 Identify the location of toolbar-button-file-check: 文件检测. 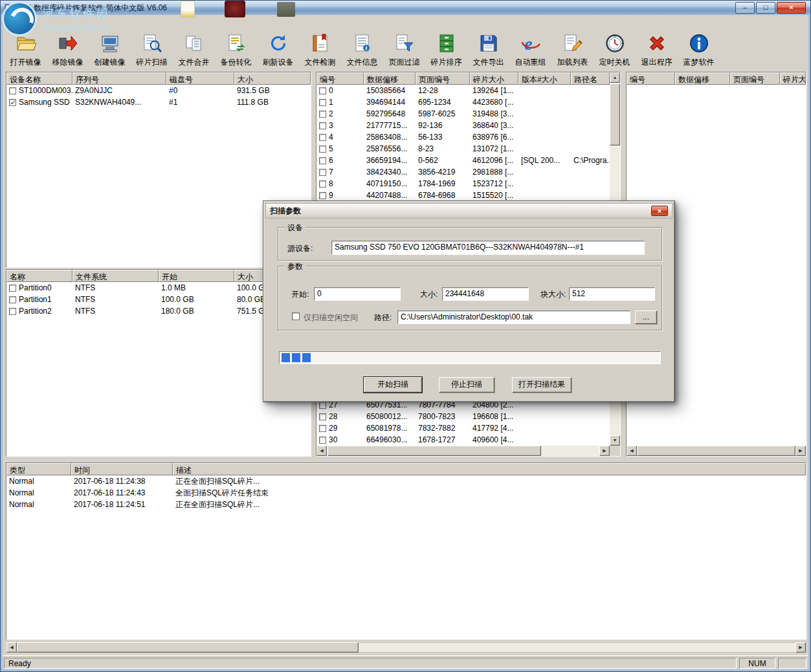
(320, 50).